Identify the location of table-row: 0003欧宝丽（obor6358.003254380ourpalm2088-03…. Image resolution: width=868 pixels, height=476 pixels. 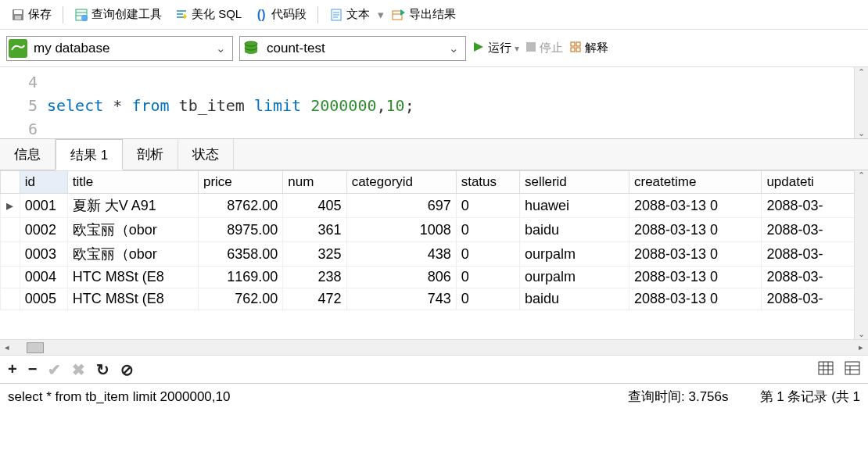
(435, 255).